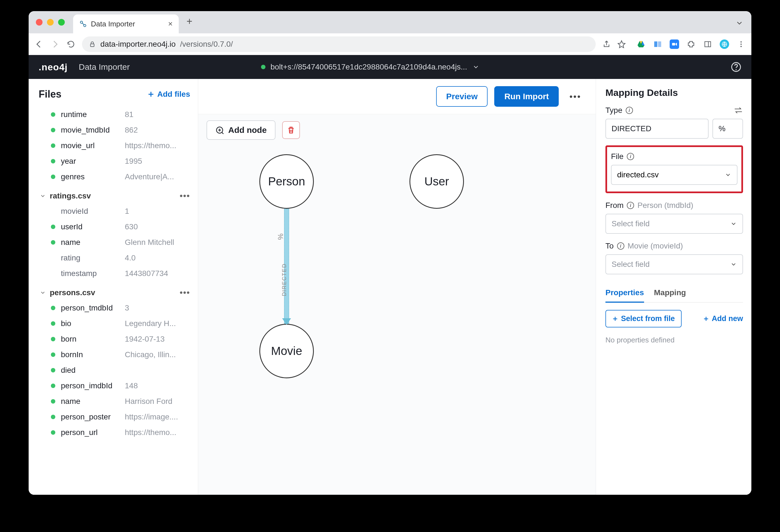 This screenshot has width=780, height=532. I want to click on tab-properties: Properties, so click(625, 293).